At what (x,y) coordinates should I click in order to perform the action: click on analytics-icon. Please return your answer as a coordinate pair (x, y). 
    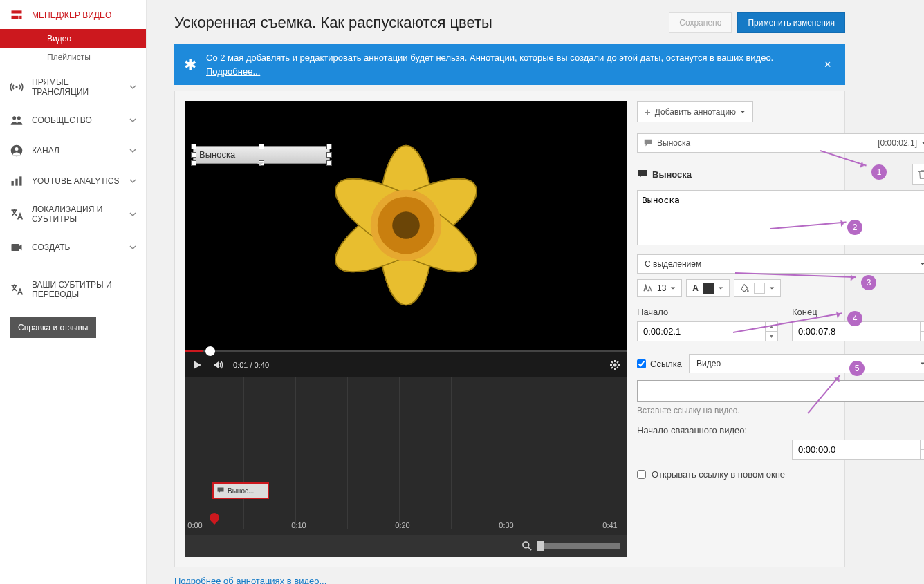
    Looking at the image, I should click on (17, 181).